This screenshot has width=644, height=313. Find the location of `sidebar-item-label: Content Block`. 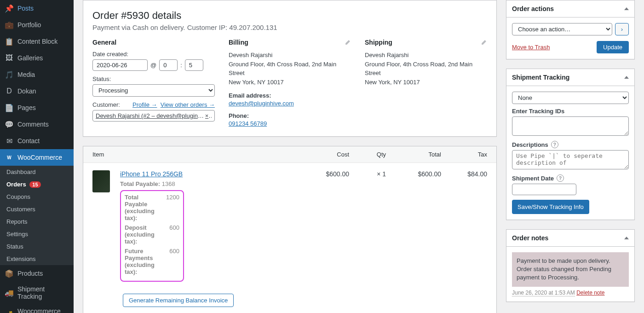

sidebar-item-label: Content Block is located at coordinates (38, 41).